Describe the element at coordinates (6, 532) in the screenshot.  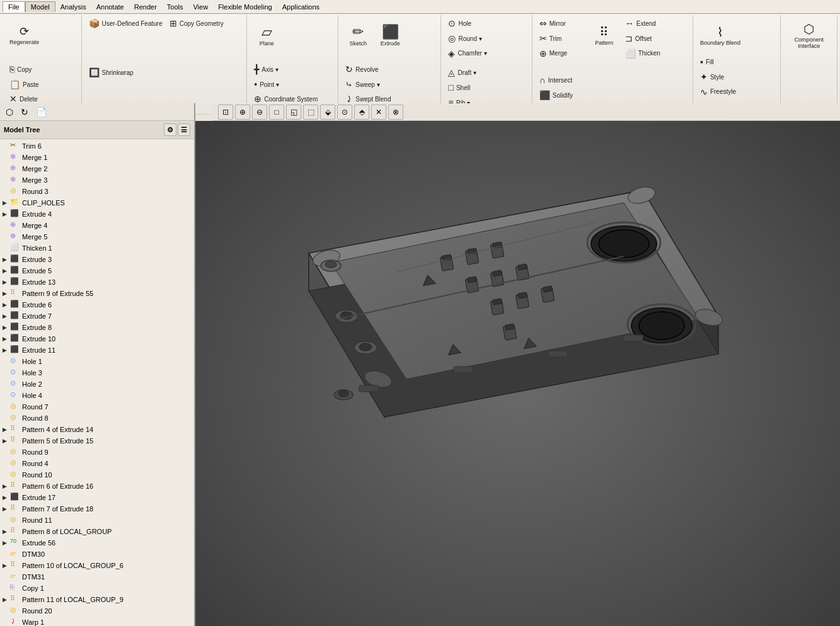
I see `pattern8-arrow: ▶` at that location.